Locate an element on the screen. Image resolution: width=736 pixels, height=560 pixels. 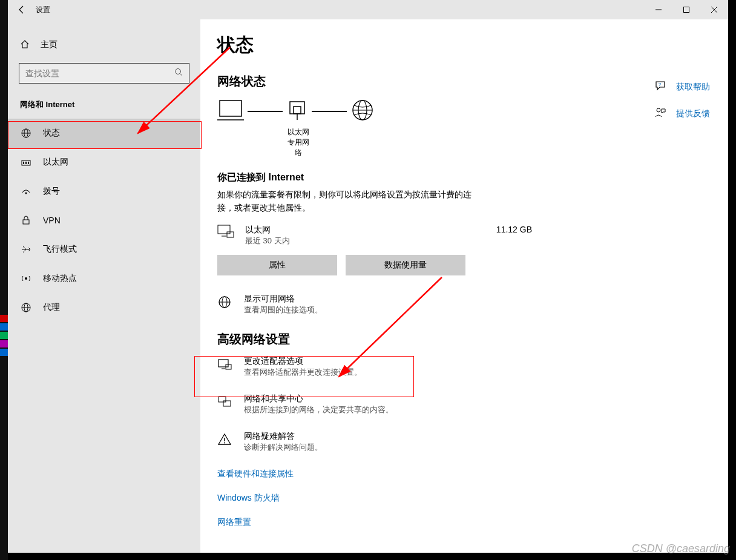
connected-desc: 如果你的流量套餐有限制，则你可以将此网络设置为按流量计费的连接，或者更改其他属性… is located at coordinates (344, 201).